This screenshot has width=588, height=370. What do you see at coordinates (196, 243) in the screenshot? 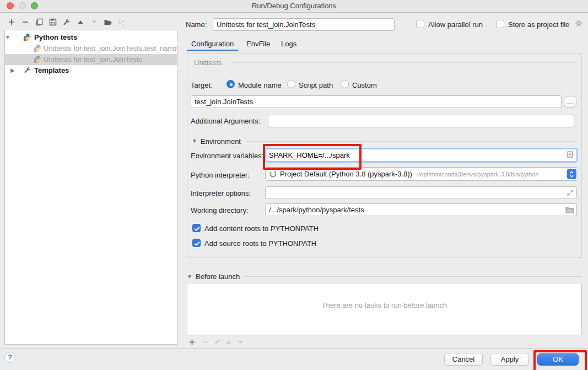
I see `add-source-roots-checkbox` at bounding box center [196, 243].